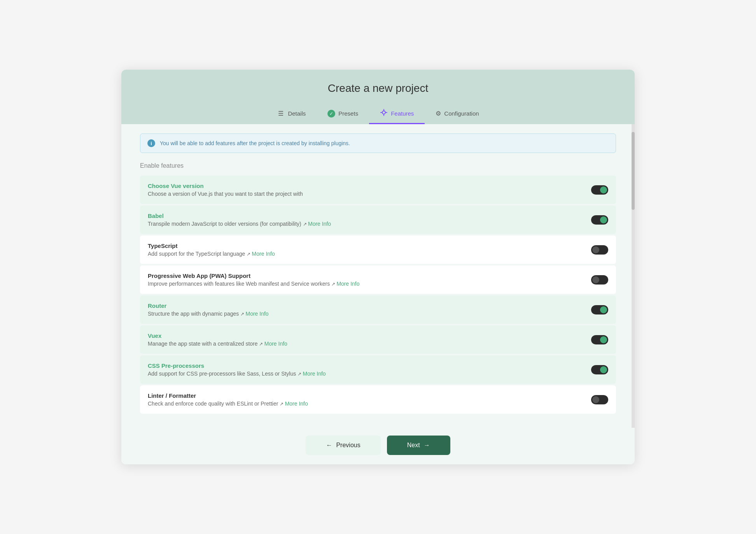 The width and height of the screenshot is (756, 534). I want to click on feature-item-vuex: VuexManage the app state with a centrali…, so click(378, 339).